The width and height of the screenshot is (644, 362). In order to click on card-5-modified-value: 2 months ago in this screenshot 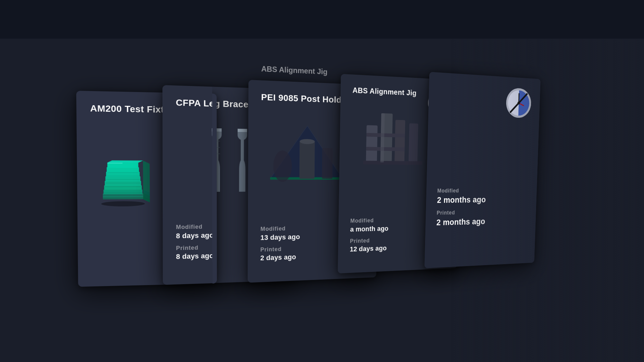, I will do `click(461, 200)`.